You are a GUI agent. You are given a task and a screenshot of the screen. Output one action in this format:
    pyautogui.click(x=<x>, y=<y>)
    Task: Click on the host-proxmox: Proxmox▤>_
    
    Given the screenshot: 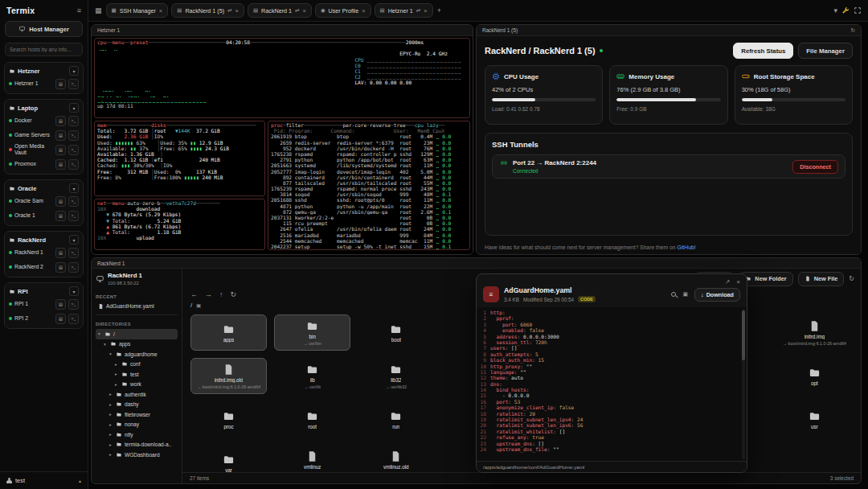 What is the action you would take?
    pyautogui.click(x=43, y=164)
    